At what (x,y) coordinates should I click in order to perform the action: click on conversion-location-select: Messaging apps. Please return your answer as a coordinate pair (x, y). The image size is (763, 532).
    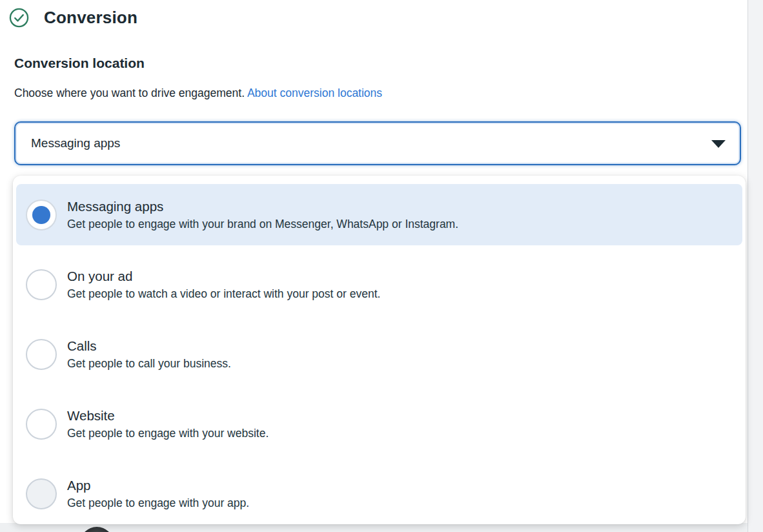
    Looking at the image, I should click on (378, 143).